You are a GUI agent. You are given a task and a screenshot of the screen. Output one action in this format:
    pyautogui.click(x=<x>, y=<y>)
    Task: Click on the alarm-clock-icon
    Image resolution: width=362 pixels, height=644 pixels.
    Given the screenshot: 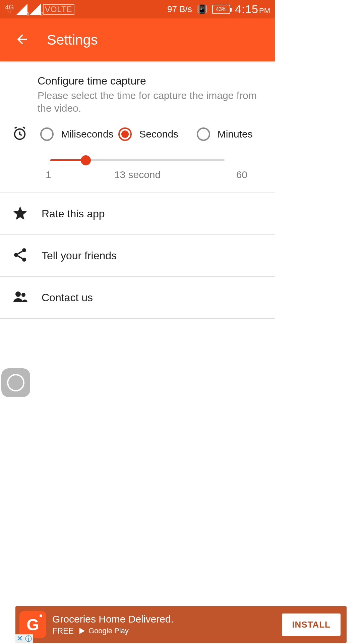 What is the action you would take?
    pyautogui.click(x=20, y=134)
    